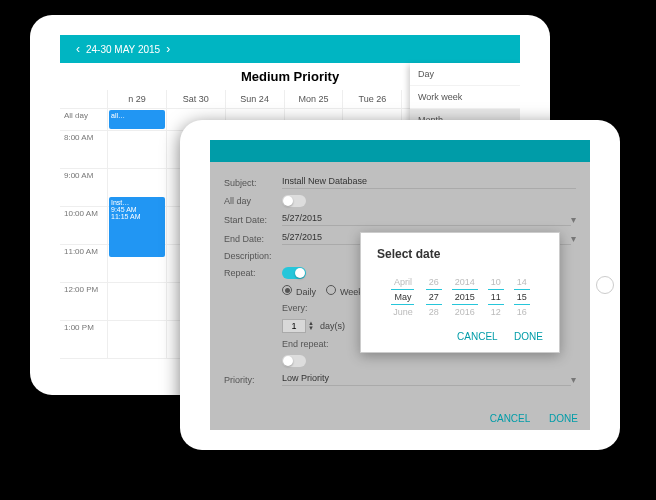 The width and height of the screenshot is (656, 500). I want to click on every-label: Every:, so click(302, 308).